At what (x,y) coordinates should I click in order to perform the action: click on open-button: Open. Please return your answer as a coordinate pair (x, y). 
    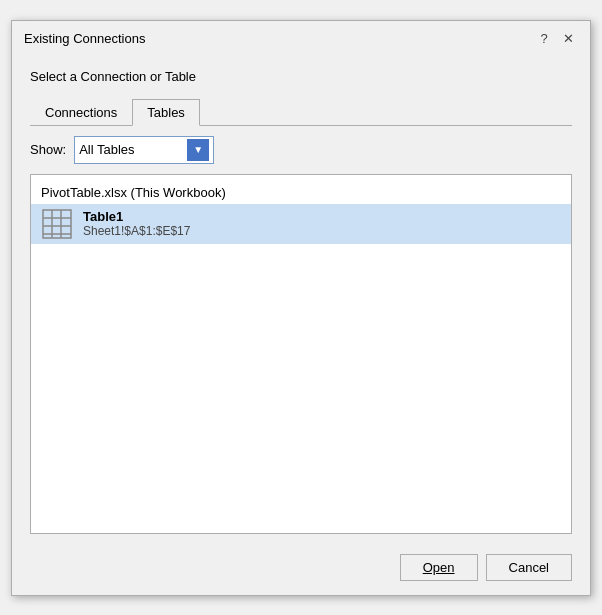
    Looking at the image, I should click on (439, 568).